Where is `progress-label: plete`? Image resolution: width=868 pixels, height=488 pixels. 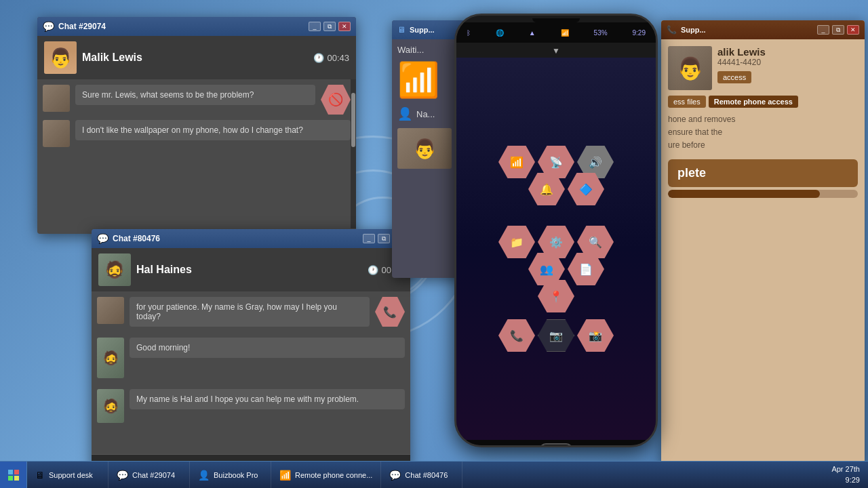
progress-label: plete is located at coordinates (692, 174).